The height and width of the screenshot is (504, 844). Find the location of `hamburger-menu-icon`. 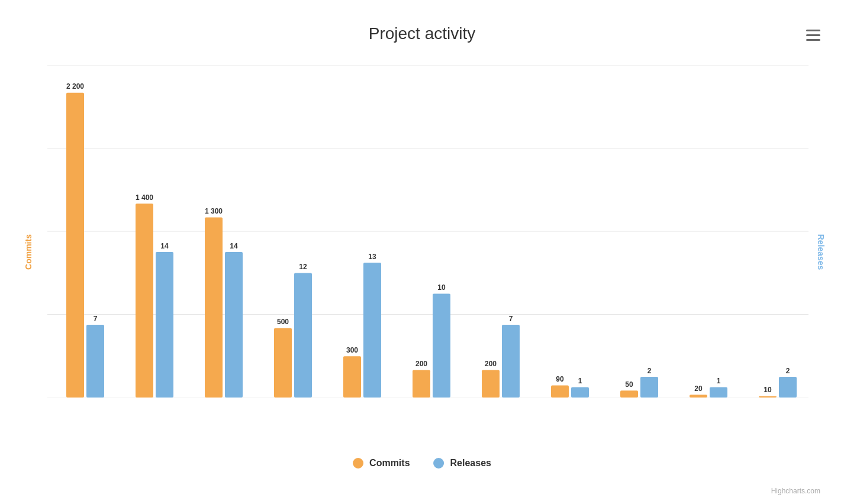

hamburger-menu-icon is located at coordinates (813, 35).